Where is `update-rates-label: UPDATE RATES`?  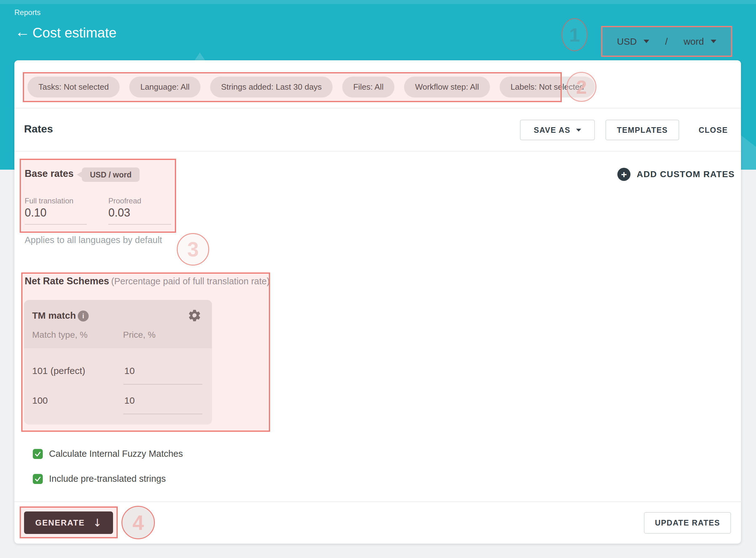 update-rates-label: UPDATE RATES is located at coordinates (687, 523).